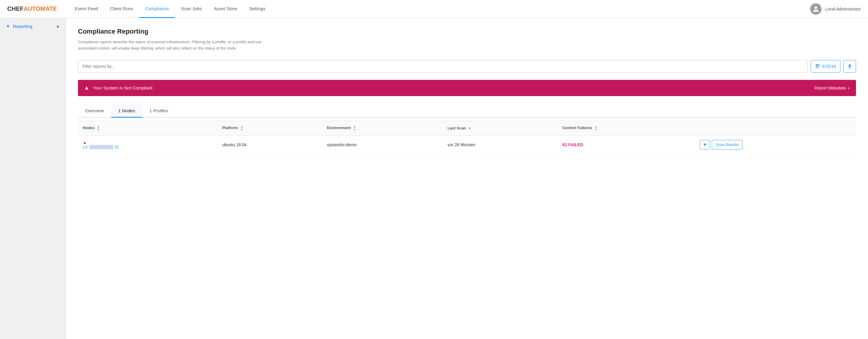 This screenshot has height=339, width=868. I want to click on logo-chef: CHEF, so click(15, 9).